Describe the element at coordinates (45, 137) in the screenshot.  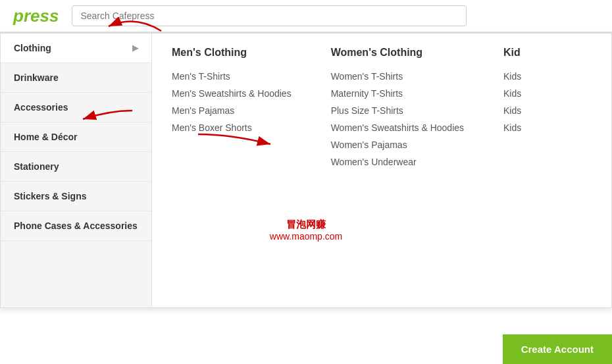
I see `sidebar-item-home-decor-label: Home & Décor` at that location.